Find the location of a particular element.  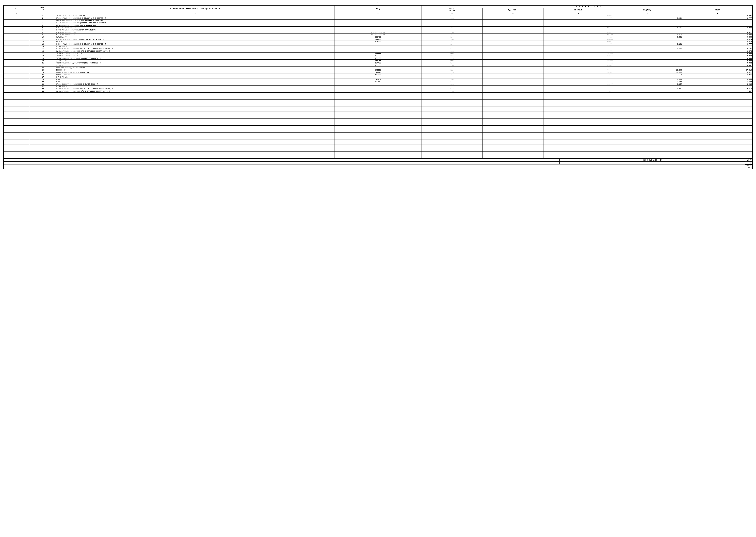

cell-28-3: 573152 is located at coordinates (378, 82).